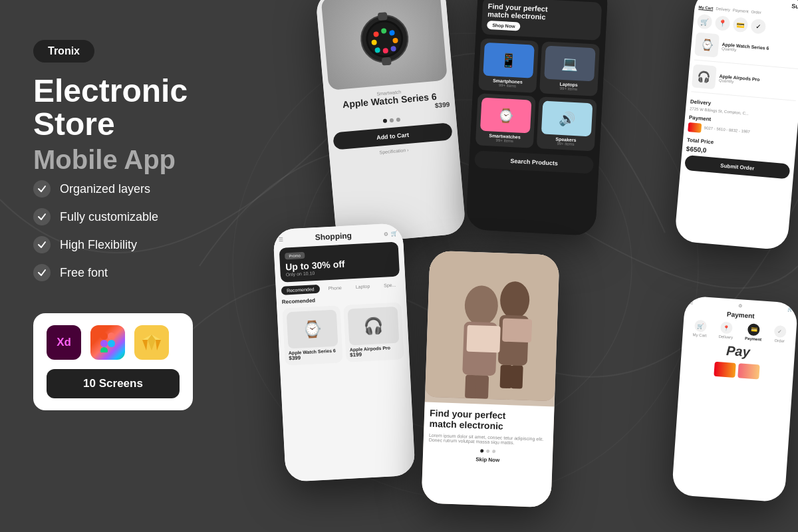  I want to click on tab-delivery: Delivery, so click(723, 9).